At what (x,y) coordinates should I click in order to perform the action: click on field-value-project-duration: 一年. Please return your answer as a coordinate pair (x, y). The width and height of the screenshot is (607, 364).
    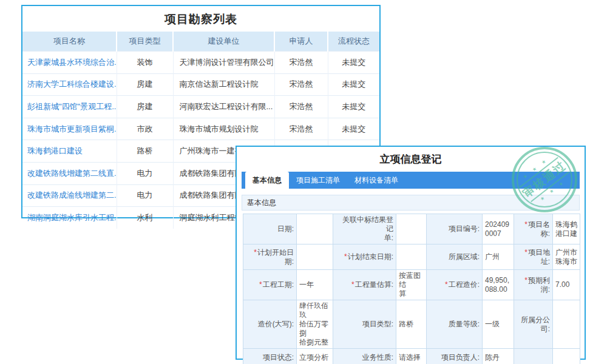
    Looking at the image, I should click on (315, 285).